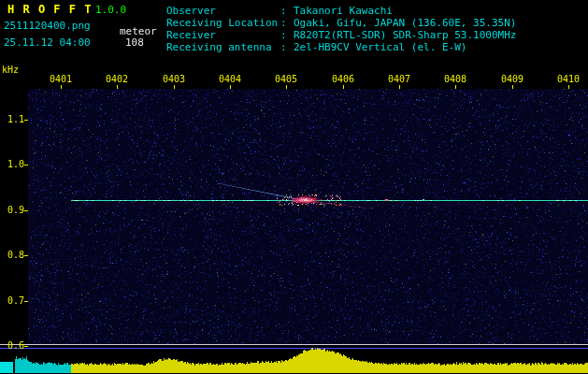 The height and width of the screenshot is (374, 588). I want to click on output-filename: 2511120400.png, so click(47, 26).